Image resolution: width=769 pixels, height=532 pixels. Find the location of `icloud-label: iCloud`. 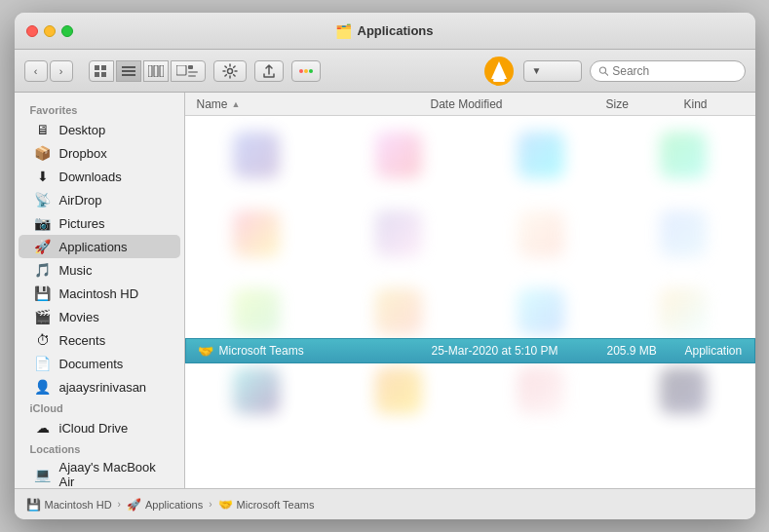

icloud-label: iCloud is located at coordinates (99, 407).